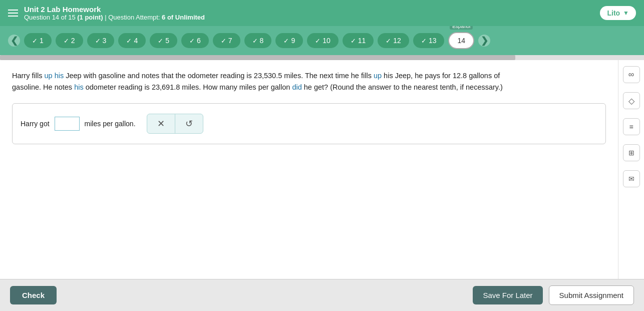 The height and width of the screenshot is (311, 644). I want to click on answer-box: Harry got miles per gallon. ✕ ↺, so click(309, 124).